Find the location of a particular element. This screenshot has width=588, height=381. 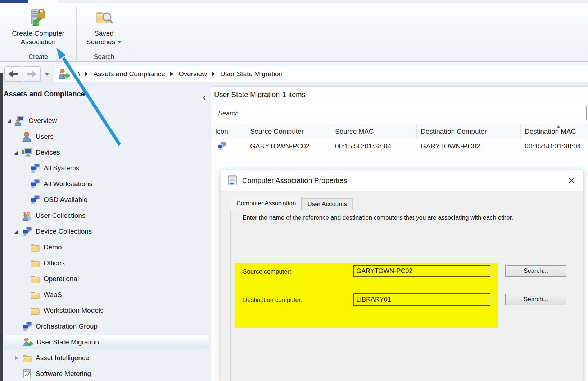

sidebar-item-user-state-migration: User State Migration is located at coordinates (106, 342).